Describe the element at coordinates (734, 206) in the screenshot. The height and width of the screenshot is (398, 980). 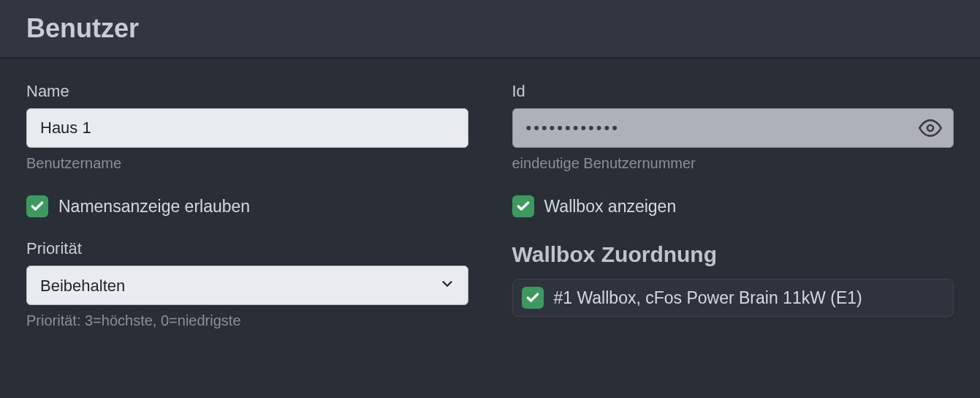
I see `show-wallbox-row: Wallbox anzeigen` at that location.